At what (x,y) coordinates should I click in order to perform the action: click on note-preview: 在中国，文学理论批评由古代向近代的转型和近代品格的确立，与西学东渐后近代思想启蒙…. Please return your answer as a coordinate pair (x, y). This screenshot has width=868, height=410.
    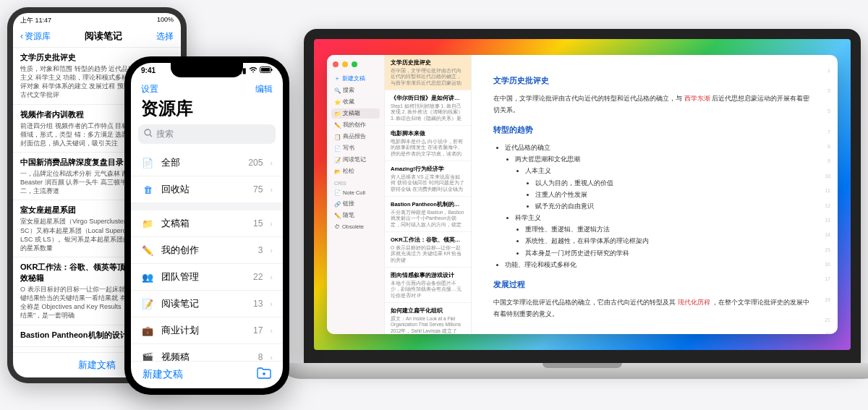
    Looking at the image, I should click on (428, 77).